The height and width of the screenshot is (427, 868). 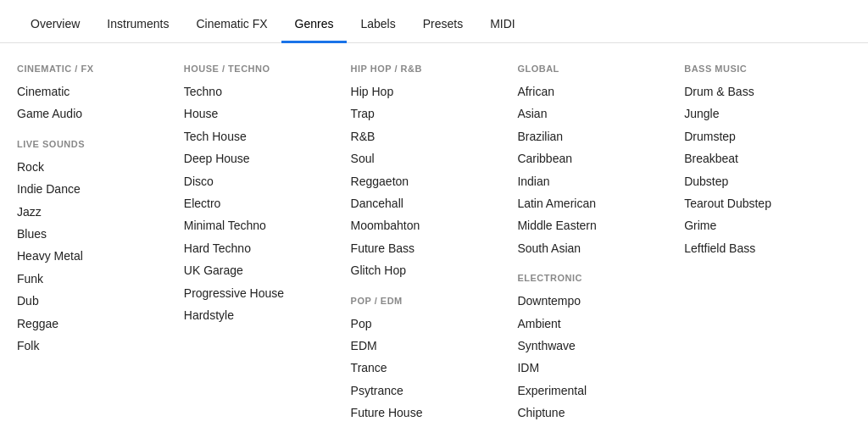 What do you see at coordinates (597, 181) in the screenshot?
I see `genre-item: Indian` at bounding box center [597, 181].